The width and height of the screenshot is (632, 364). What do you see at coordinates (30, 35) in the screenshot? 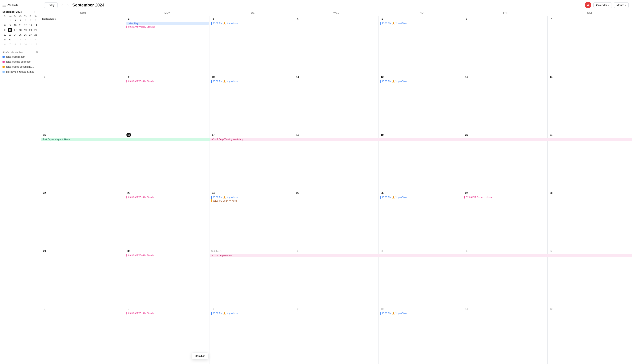
I see `mini-cal-day: 27` at bounding box center [30, 35].